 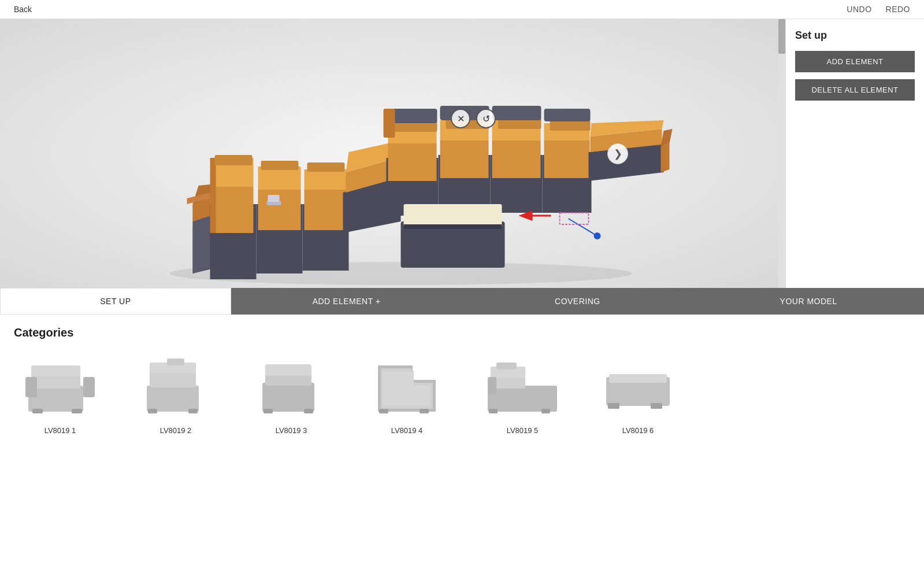 I want to click on rotate-element-button: ↺, so click(x=486, y=119).